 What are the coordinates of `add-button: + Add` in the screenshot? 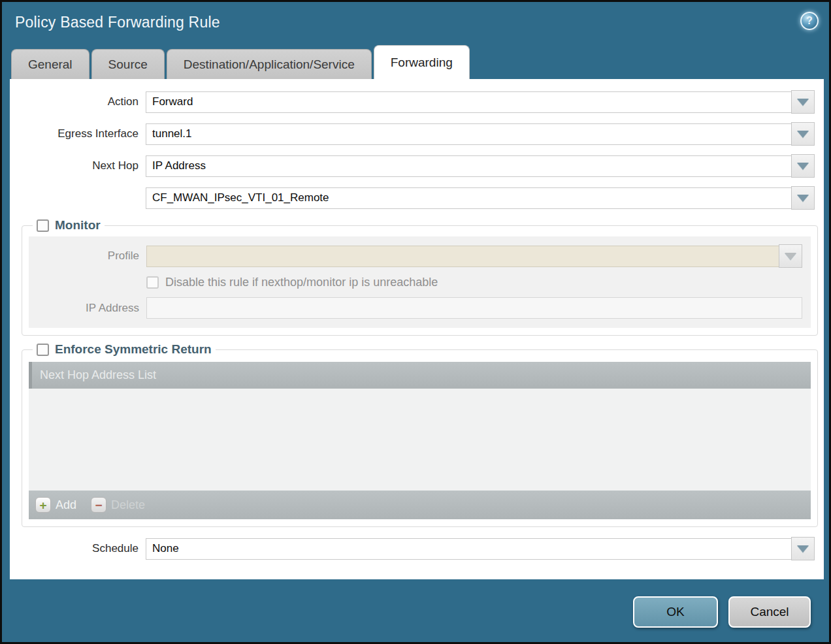 It's located at (56, 505).